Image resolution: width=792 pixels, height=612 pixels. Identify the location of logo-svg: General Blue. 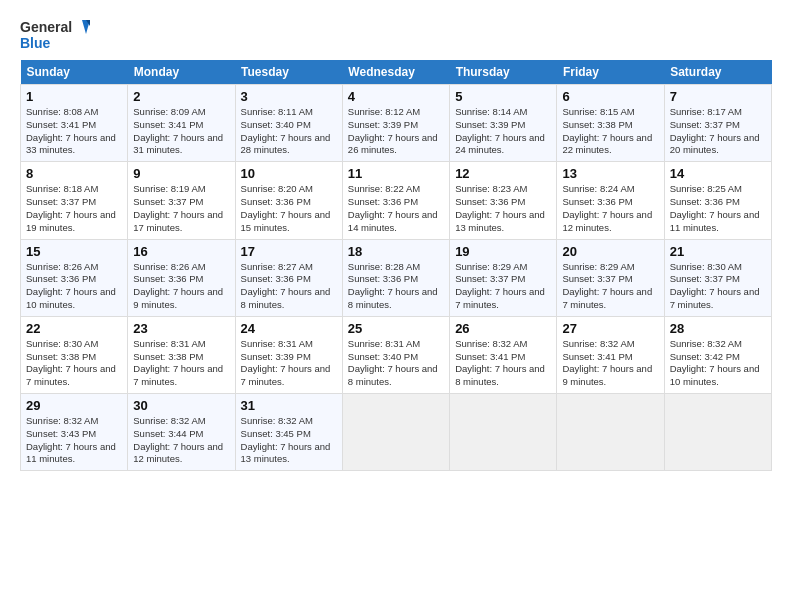
(55, 35).